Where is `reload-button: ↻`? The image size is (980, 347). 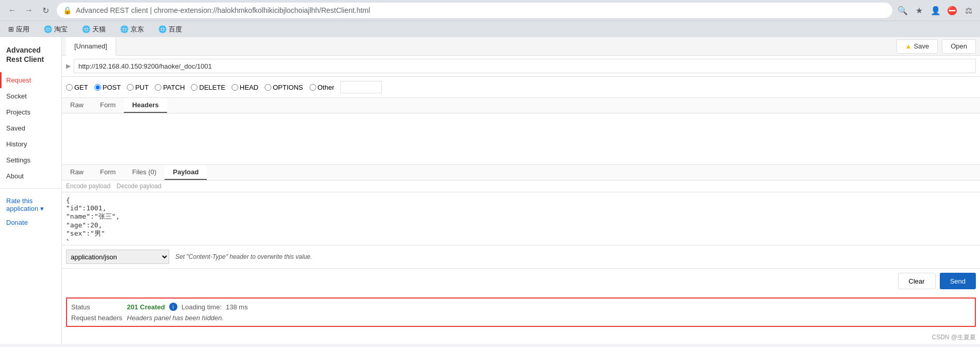
reload-button: ↻ is located at coordinates (45, 10).